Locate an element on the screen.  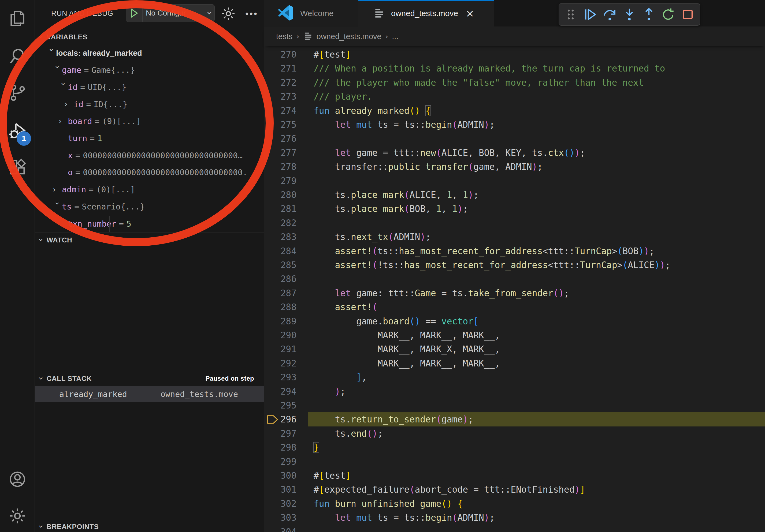
code-line: 303 let mut ts = ts::begin(ADMIN); is located at coordinates (514, 518).